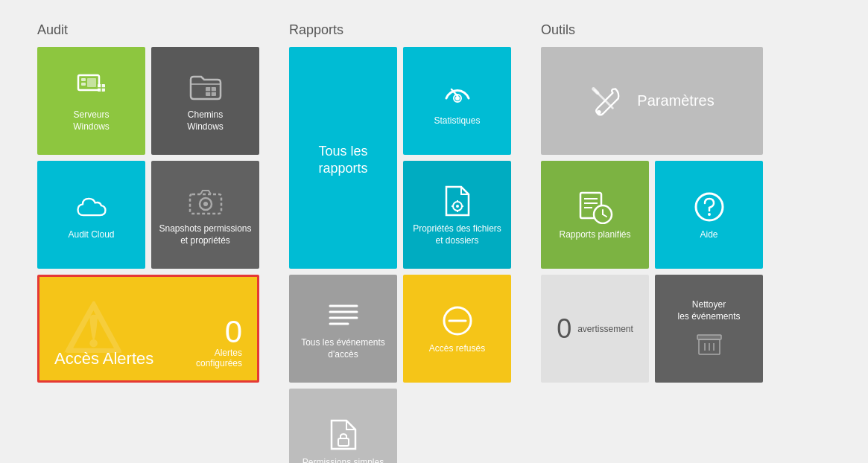  Describe the element at coordinates (219, 329) in the screenshot. I see `acces-alertes-right: 0 Alertesconfigurées` at that location.